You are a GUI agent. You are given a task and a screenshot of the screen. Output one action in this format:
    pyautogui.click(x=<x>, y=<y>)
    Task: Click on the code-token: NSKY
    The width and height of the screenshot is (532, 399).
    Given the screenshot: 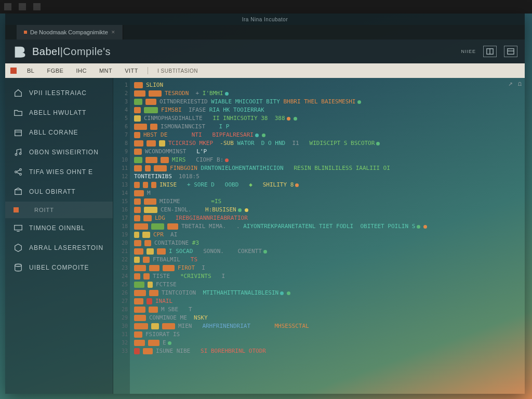 What is the action you would take?
    pyautogui.click(x=197, y=318)
    